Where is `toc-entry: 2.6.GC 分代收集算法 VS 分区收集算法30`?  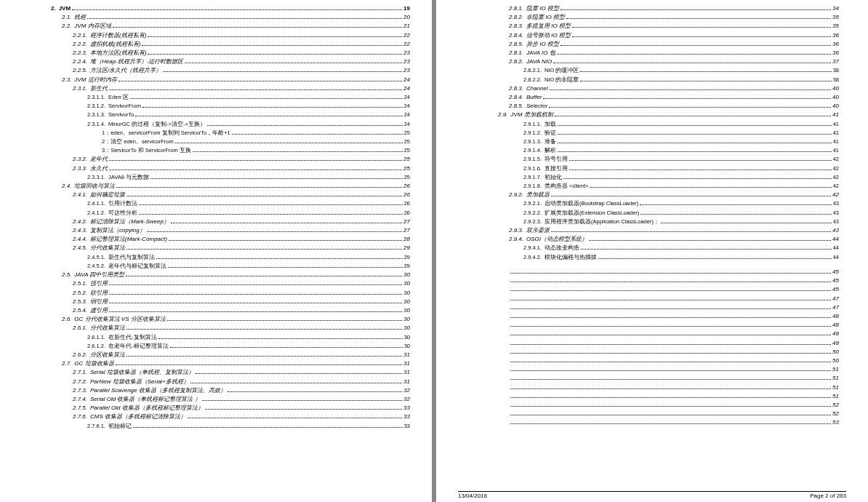 toc-entry: 2.6.GC 分代收集算法 VS 分区收集算法30 is located at coordinates (236, 319).